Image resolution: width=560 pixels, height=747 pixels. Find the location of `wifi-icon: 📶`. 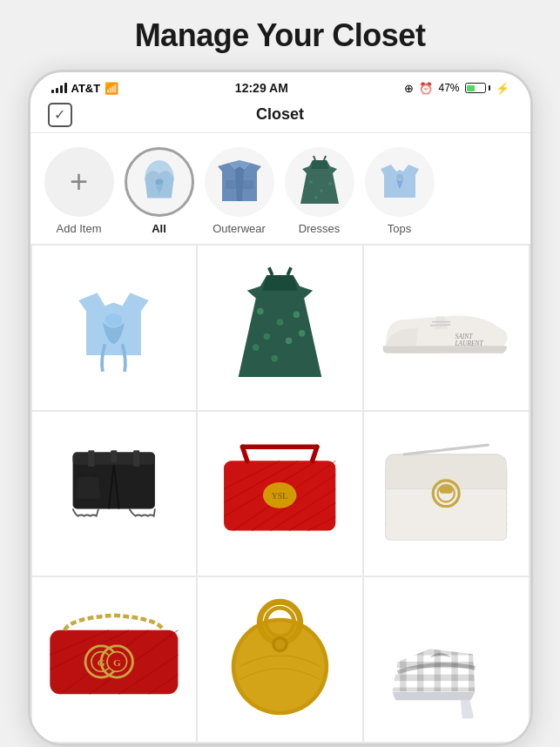

wifi-icon: 📶 is located at coordinates (111, 89).